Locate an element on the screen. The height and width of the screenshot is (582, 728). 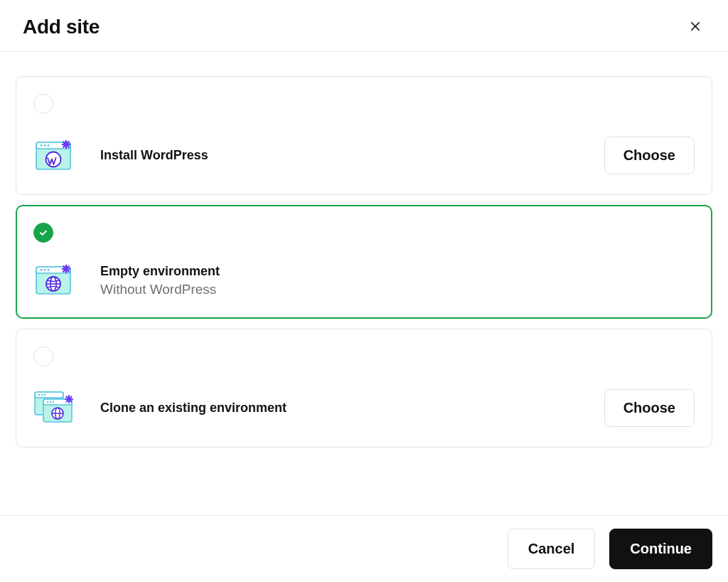
close-button is located at coordinates (695, 27).